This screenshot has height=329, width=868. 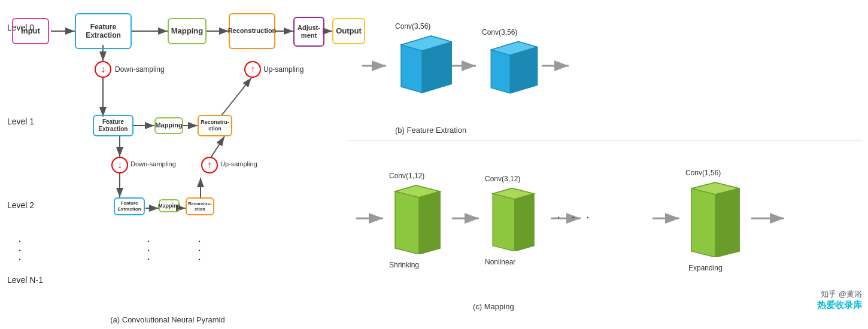 What do you see at coordinates (503, 179) in the screenshot?
I see `mapping-conv2-label: Conv(3,12)` at bounding box center [503, 179].